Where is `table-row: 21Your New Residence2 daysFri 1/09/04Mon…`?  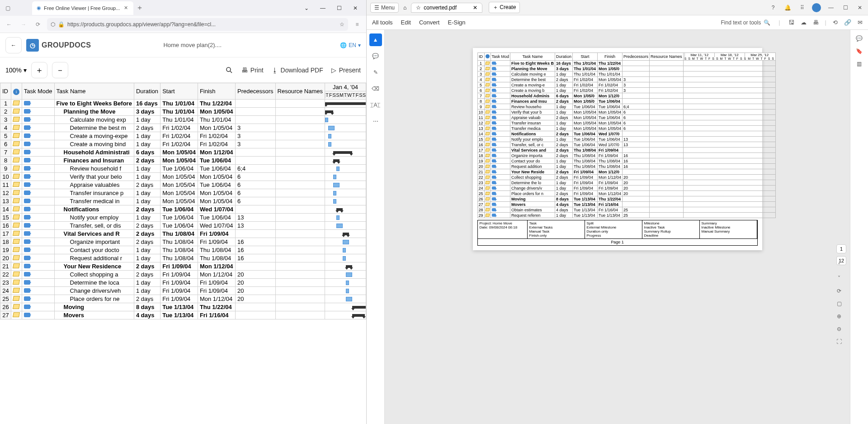 table-row: 21Your New Residence2 daysFri 1/09/04Mon… is located at coordinates (184, 267).